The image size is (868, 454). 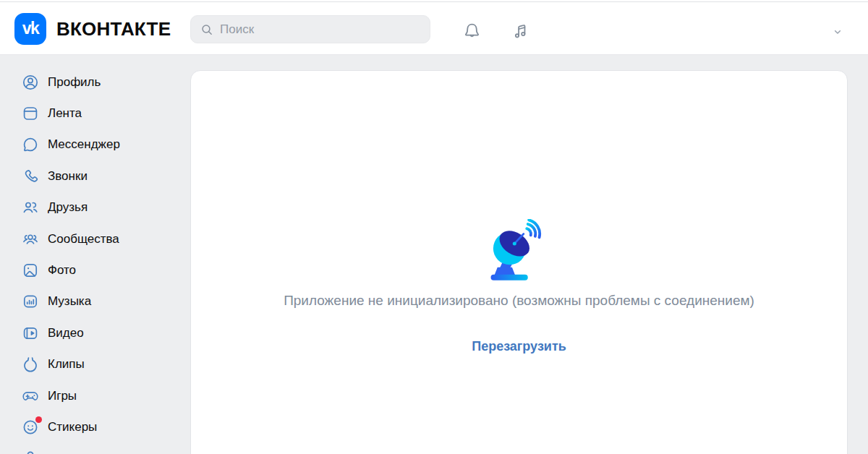 What do you see at coordinates (67, 364) in the screenshot?
I see `sidebar-item-label: Клипы` at bounding box center [67, 364].